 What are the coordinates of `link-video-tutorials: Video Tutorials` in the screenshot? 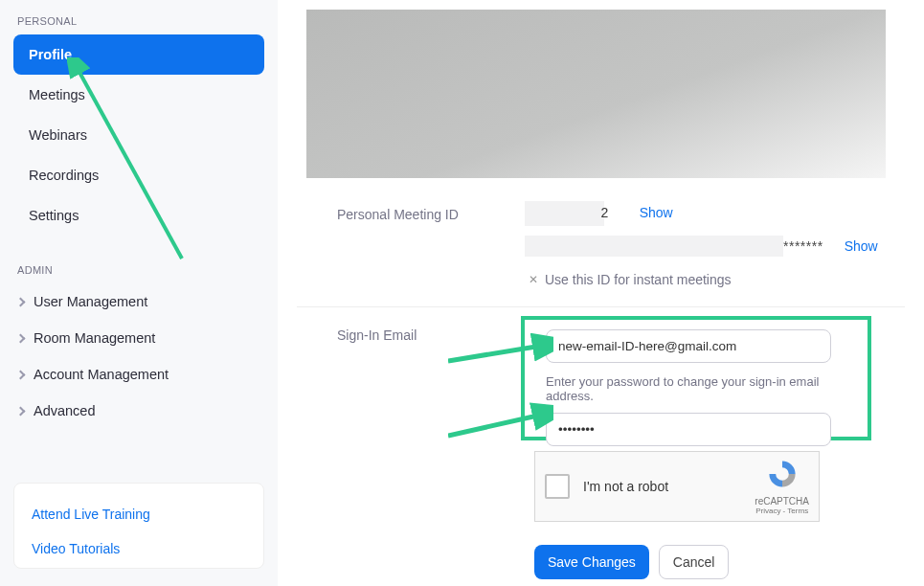 It's located at (139, 549).